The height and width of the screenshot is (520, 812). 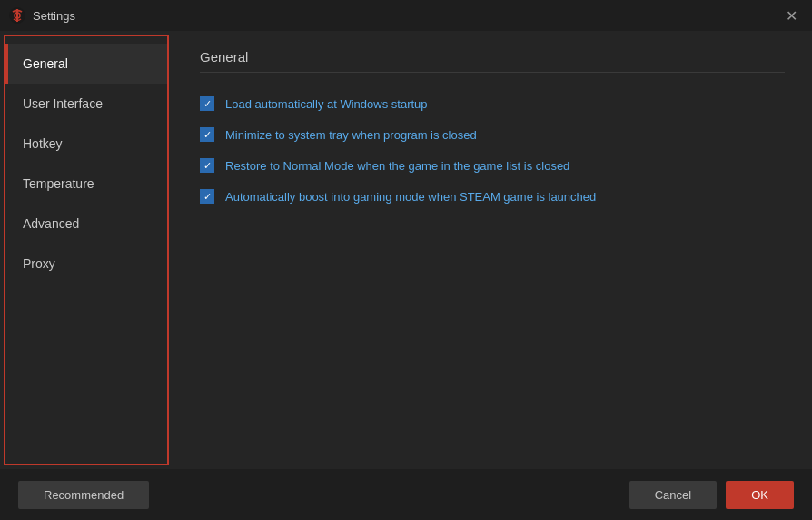 I want to click on option-restore-normal: Restore to Normal Mode when the game in …, so click(x=492, y=165).